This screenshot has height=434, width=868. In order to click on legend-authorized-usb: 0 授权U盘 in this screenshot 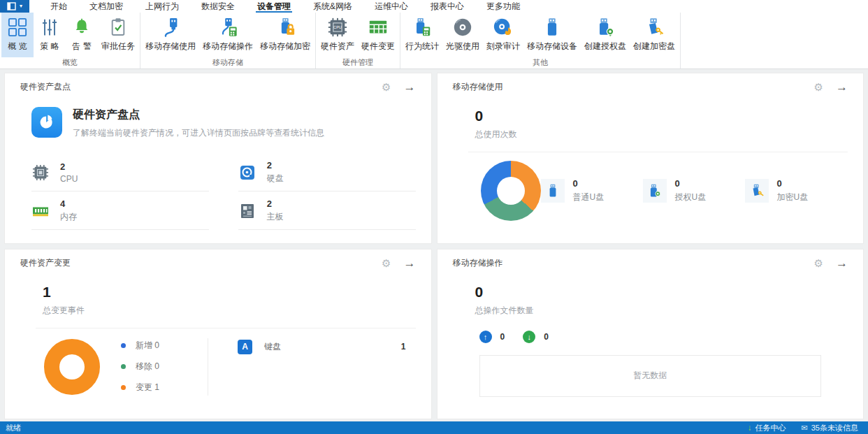, I will do `click(694, 191)`.